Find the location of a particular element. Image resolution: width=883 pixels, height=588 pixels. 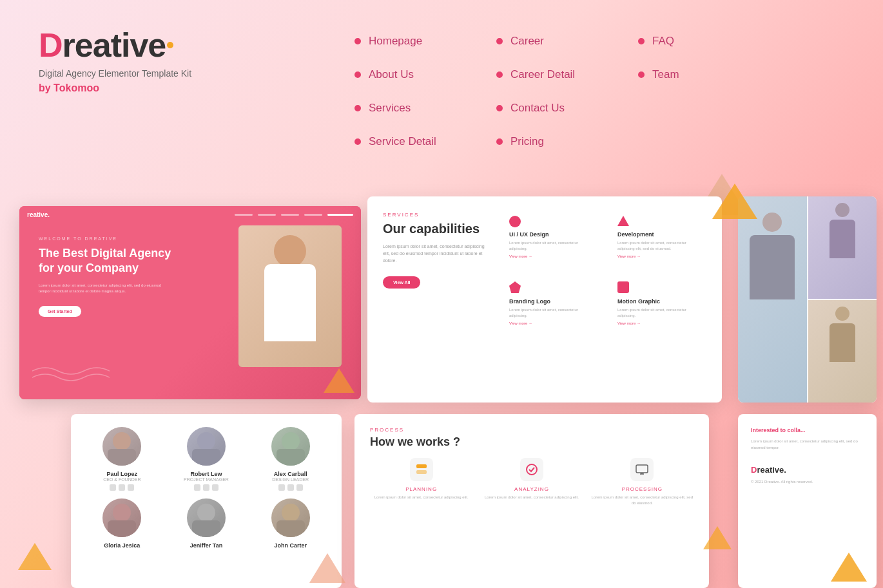

service-text-dev: Lorem ipsum dolor sit amet, consectetur … is located at coordinates (660, 246).